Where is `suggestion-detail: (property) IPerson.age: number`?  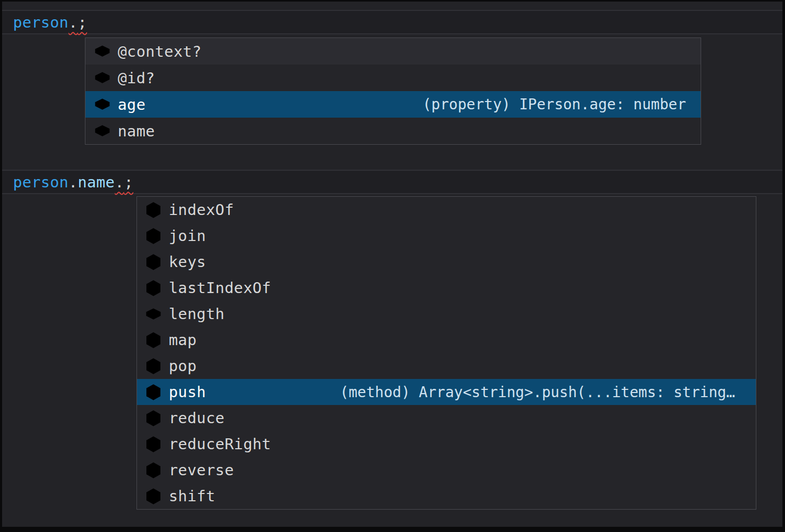 suggestion-detail: (property) IPerson.age: number is located at coordinates (554, 104).